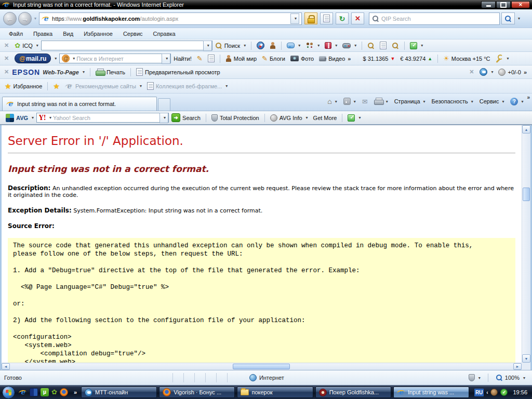 Image resolution: width=532 pixels, height=399 pixels. I want to click on stop-button: ✕, so click(357, 19).